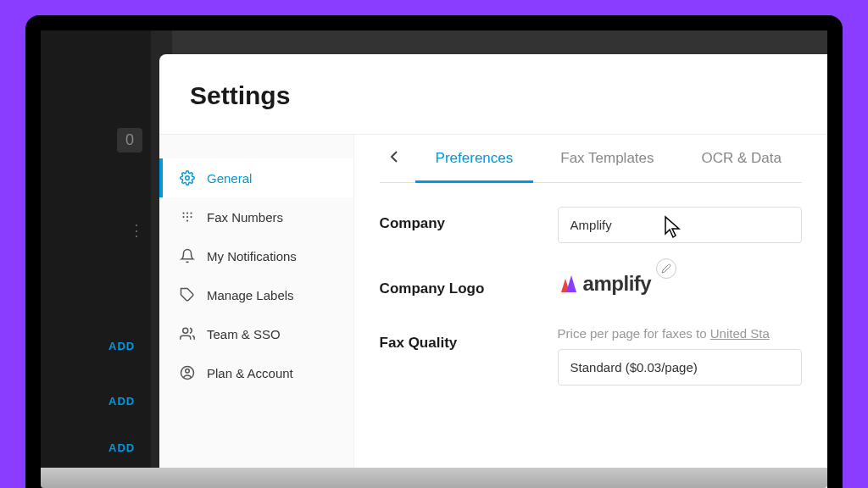  I want to click on gear-icon, so click(187, 178).